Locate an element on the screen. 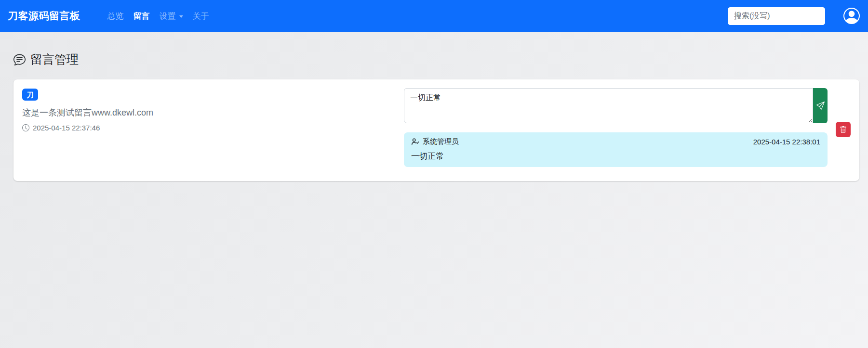 The image size is (868, 348). nav-item-messages: 留言 is located at coordinates (142, 16).